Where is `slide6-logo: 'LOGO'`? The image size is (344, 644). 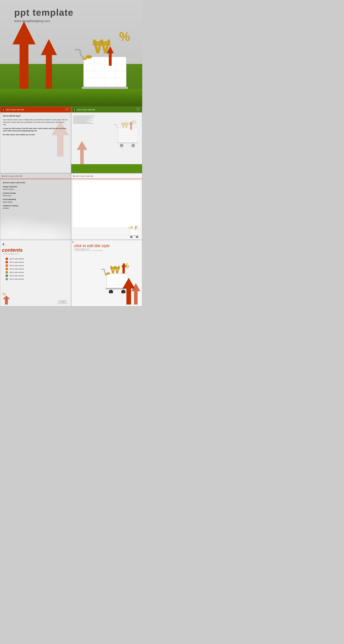 slide6-logo: 'LOGO' is located at coordinates (62, 302).